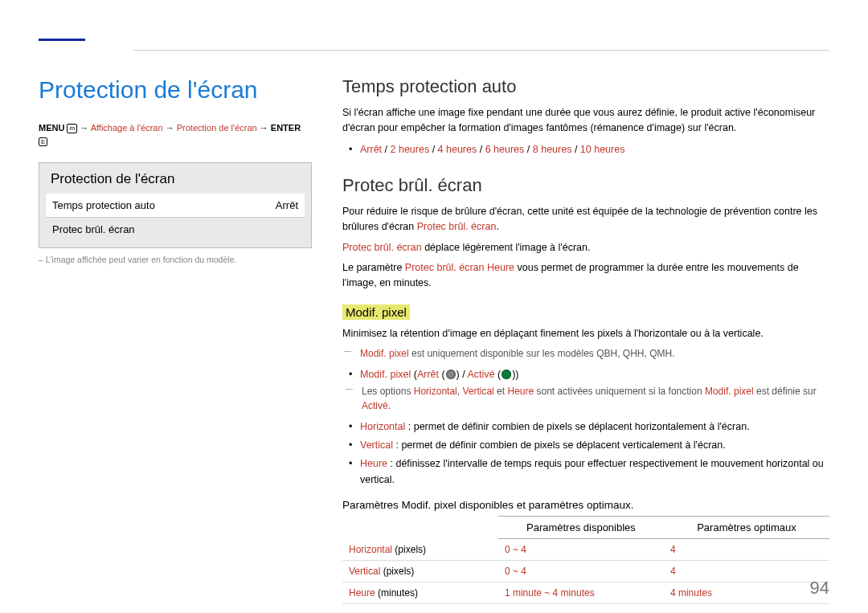 The image size is (868, 613). Describe the element at coordinates (603, 149) in the screenshot. I see `option: 10 heures` at that location.